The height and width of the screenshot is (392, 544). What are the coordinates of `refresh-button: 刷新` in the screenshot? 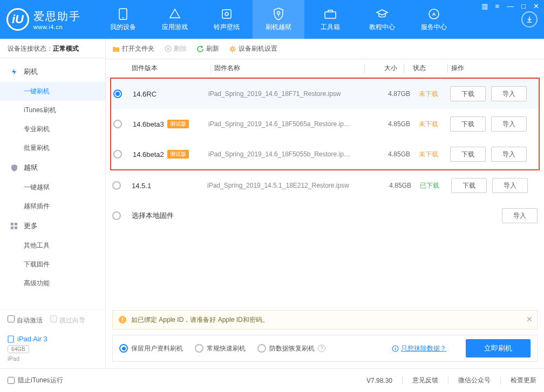 It's located at (208, 49).